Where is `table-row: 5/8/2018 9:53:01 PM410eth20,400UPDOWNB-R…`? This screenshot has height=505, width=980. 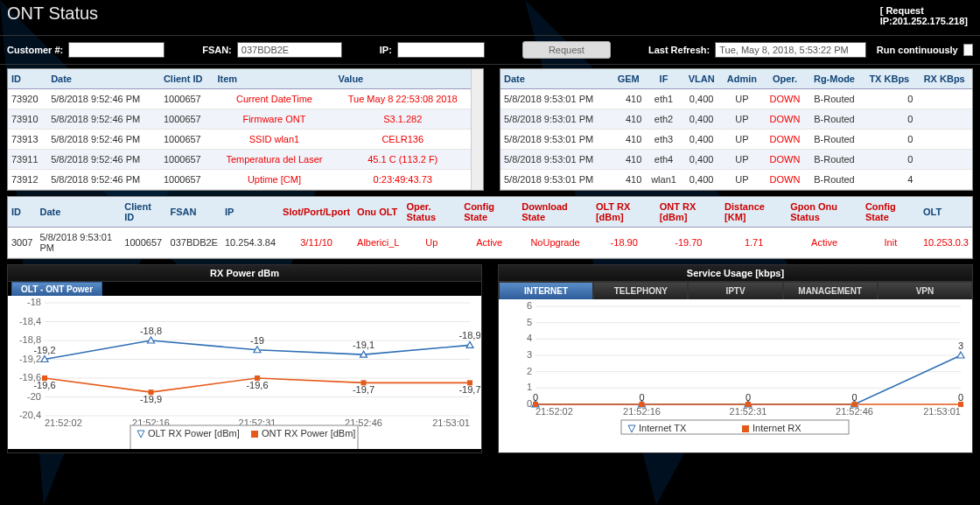 table-row: 5/8/2018 9:53:01 PM410eth20,400UPDOWNB-R… is located at coordinates (737, 119).